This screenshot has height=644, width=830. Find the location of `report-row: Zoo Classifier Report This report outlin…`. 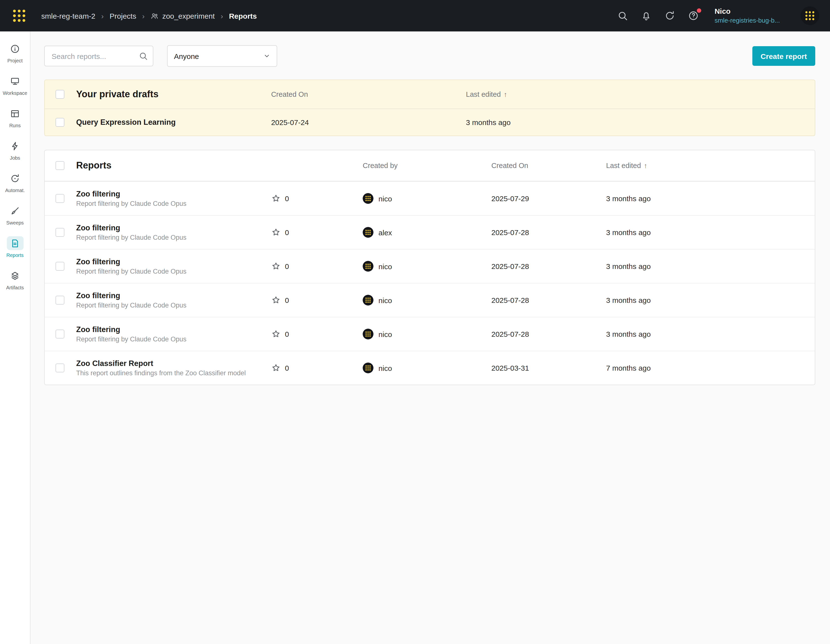

report-row: Zoo Classifier Report This report outlin… is located at coordinates (430, 368).